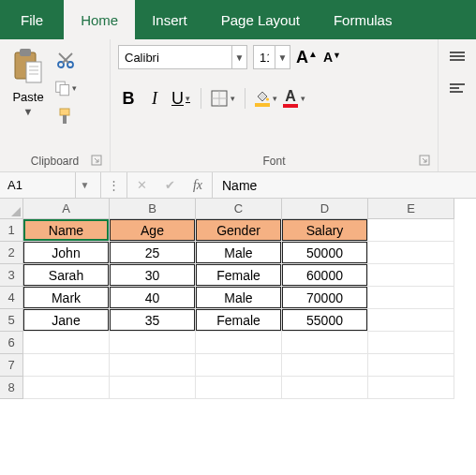  I want to click on cell-b2: 25, so click(153, 253).